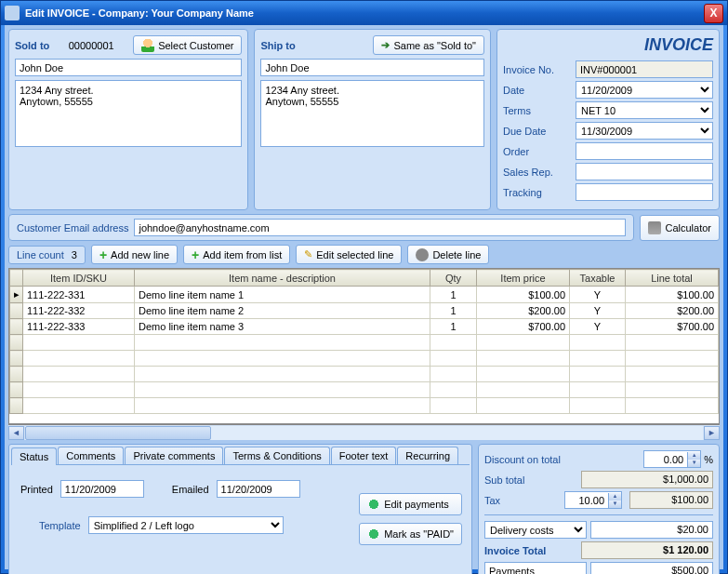 Image resolution: width=728 pixels, height=574 pixels. I want to click on date-input: 11/20/2009, so click(644, 89).